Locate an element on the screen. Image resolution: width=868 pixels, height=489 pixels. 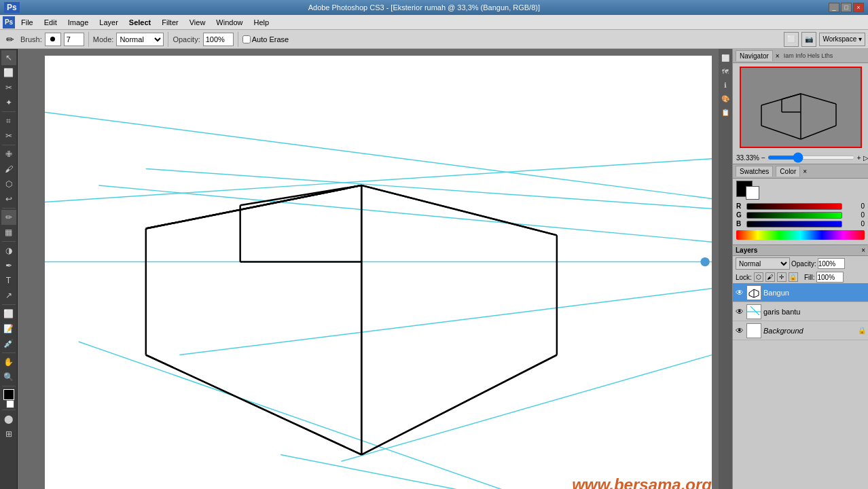
navigator-panel: Navigator × Iam Info Hels Lths is located at coordinates (800, 107).